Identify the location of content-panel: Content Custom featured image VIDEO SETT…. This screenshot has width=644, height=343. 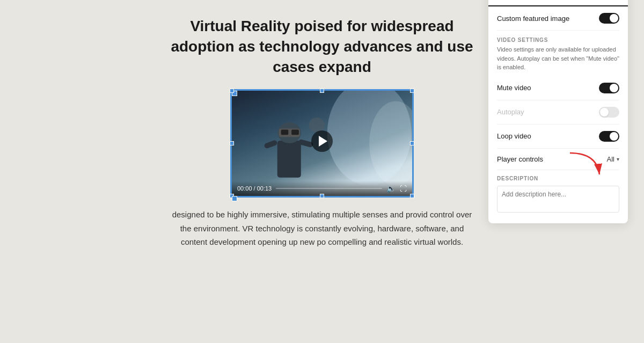
(558, 112).